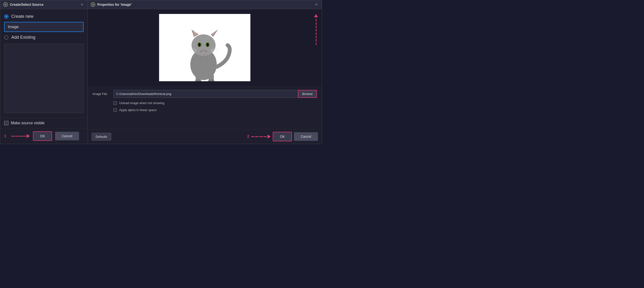 The height and width of the screenshot is (288, 644). Describe the element at coordinates (142, 103) in the screenshot. I see `unload-image-label: Unload image when not showing` at that location.